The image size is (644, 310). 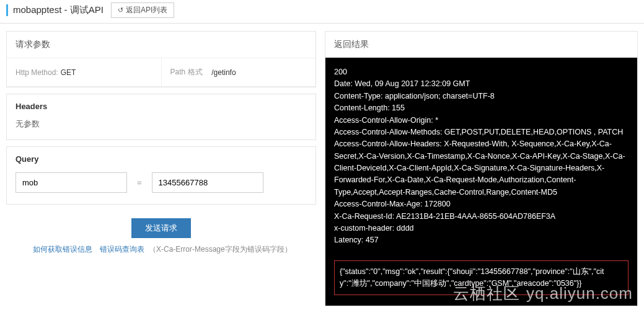 I want to click on status-code: 200, so click(x=481, y=72).